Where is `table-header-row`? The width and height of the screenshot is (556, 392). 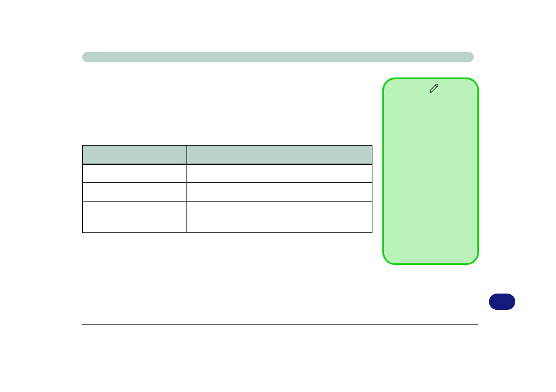
table-header-row is located at coordinates (227, 155).